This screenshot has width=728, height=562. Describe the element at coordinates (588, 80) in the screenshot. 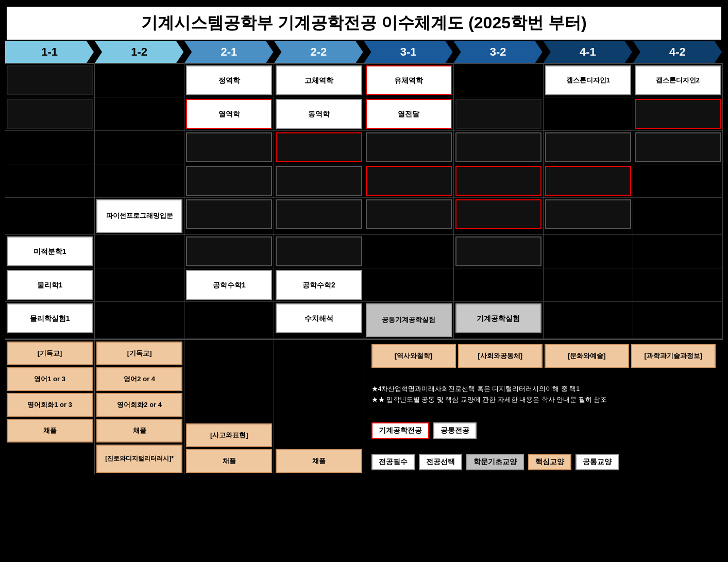

I see `col-4-1-r1: 캡스톤디자인1` at that location.